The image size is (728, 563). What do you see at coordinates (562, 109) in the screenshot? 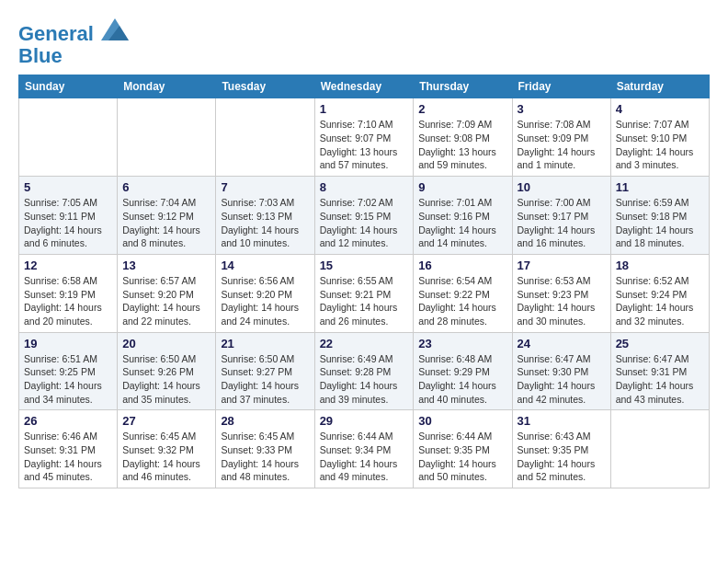
I see `day-number: 3` at bounding box center [562, 109].